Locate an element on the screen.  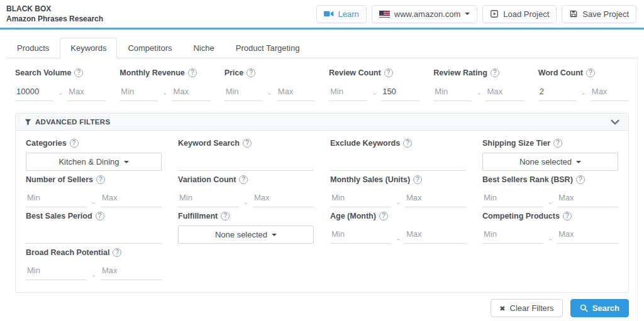
field-categories: Categories Kitchen & Dining is located at coordinates (94, 155).